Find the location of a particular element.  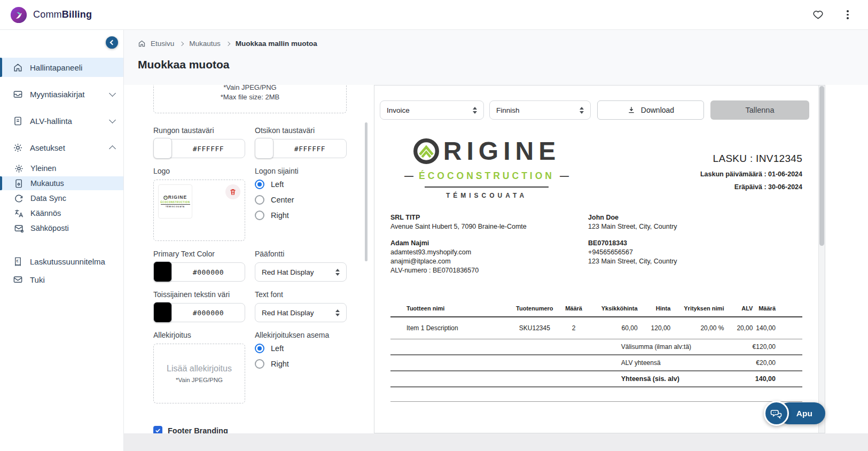

download-button: Download is located at coordinates (651, 110).